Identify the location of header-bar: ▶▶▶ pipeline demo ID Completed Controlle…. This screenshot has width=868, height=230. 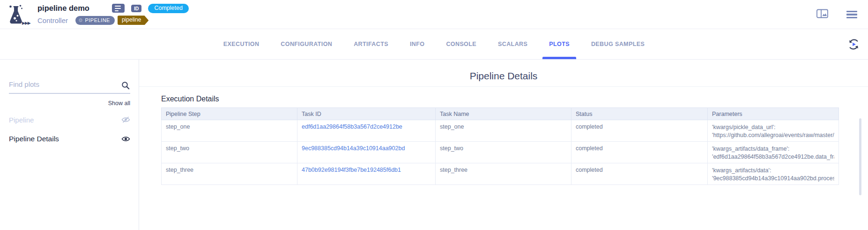
(434, 15).